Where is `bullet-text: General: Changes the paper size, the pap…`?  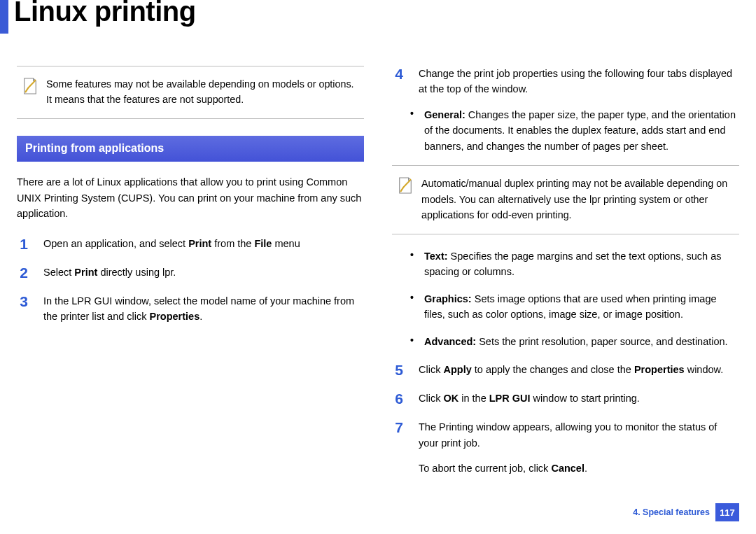
bullet-text: General: Changes the paper size, the pap… is located at coordinates (582, 130).